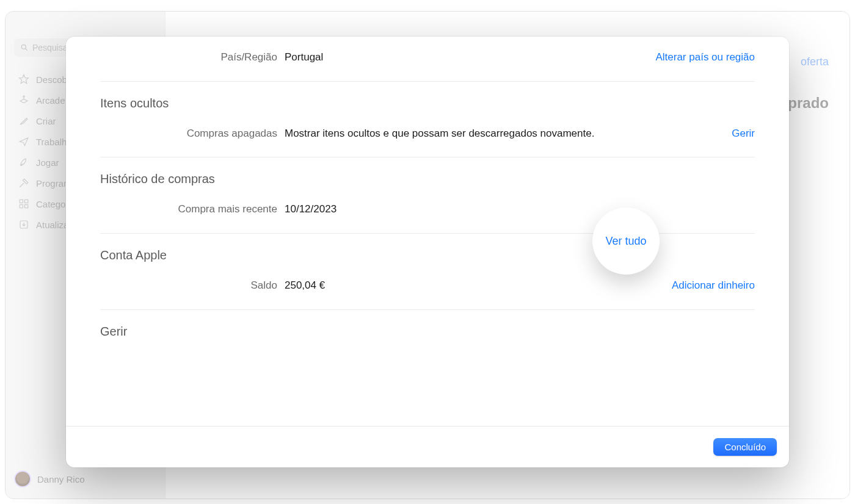 Image resolution: width=855 pixels, height=504 pixels. I want to click on manage-hidden-link: Gerir, so click(743, 134).